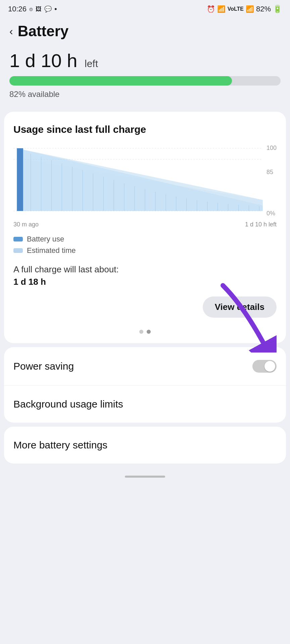 Image resolution: width=290 pixels, height=644 pixels. Describe the element at coordinates (145, 445) in the screenshot. I see `more-battery-settings-item: More battery settings` at that location.